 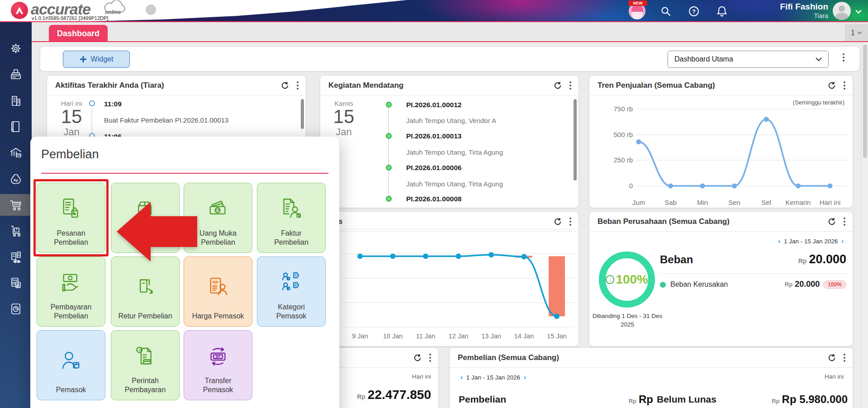 I want to click on event-title: PI.2026.01.00013, so click(x=434, y=136).